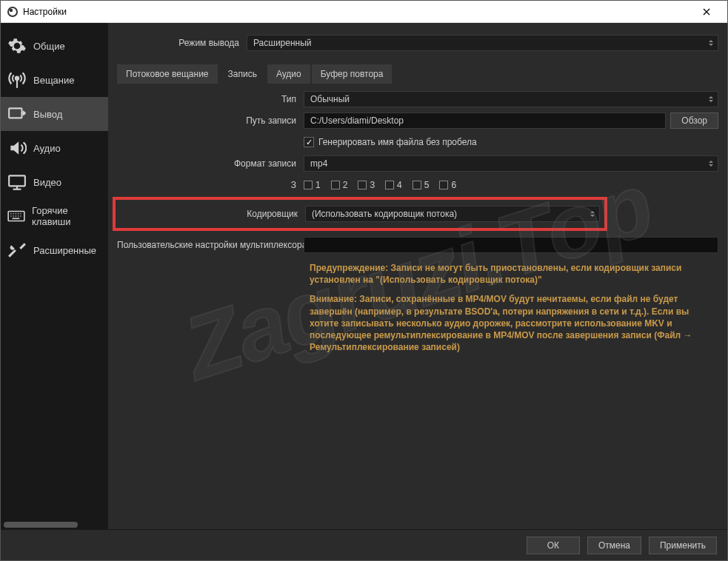 The width and height of the screenshot is (728, 561). I want to click on sidebar-item-label: Вещание, so click(54, 80).